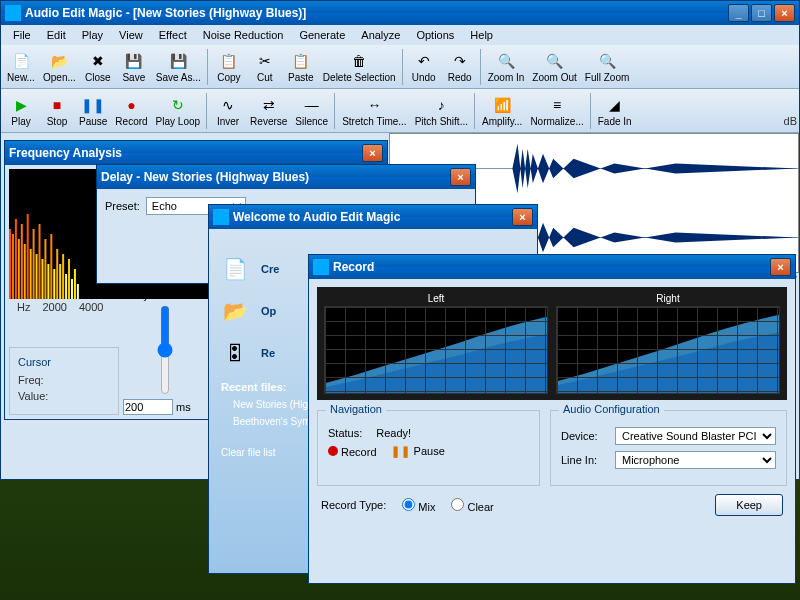  Describe the element at coordinates (322, 35) in the screenshot. I see `menu-generate: Generate` at that location.